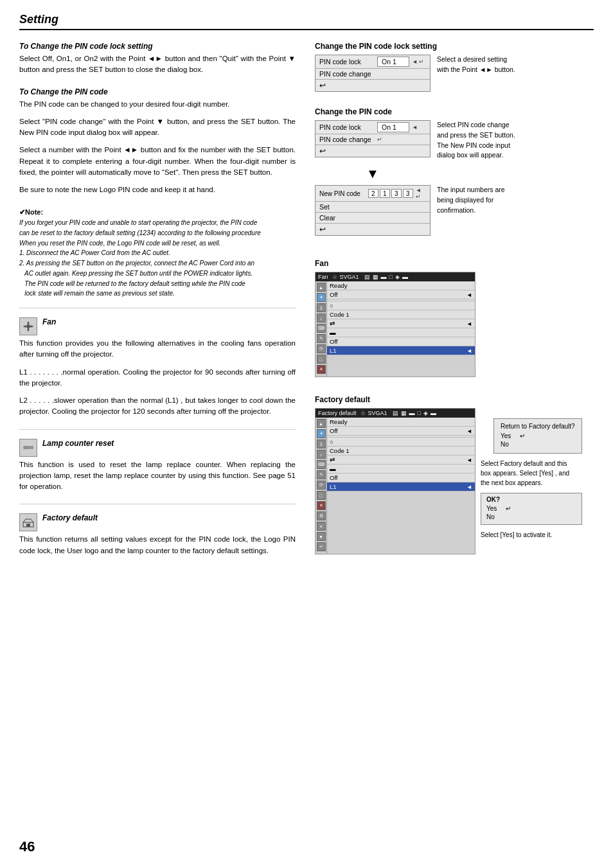 This screenshot has width=613, height=868. What do you see at coordinates (321, 308) in the screenshot?
I see `sidebar-icon-3: 3` at bounding box center [321, 308].